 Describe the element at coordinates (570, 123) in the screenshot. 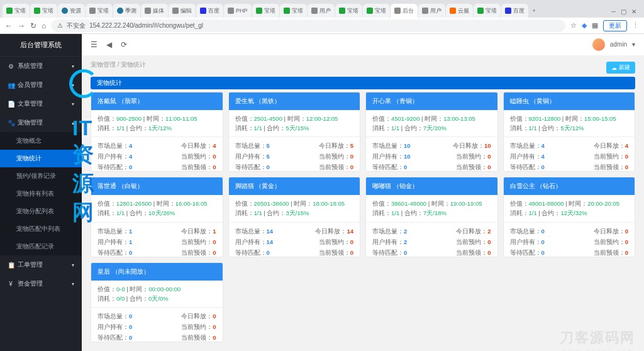

I see `card-info: 价值：9201-12800 | 时间：15:00-15:05消耗：1/1 | 合…` at that location.